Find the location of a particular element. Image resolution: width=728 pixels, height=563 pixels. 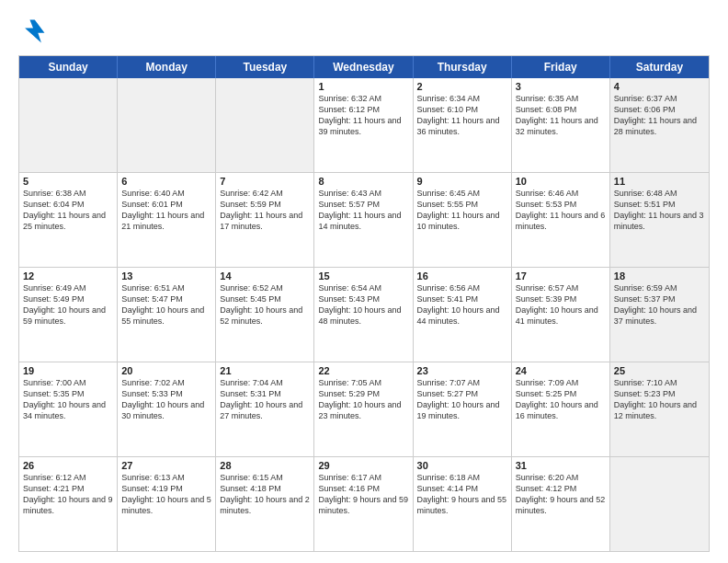

cell-info: Sunrise: 7:00 AM Sunset: 5:35 PM Dayligh… is located at coordinates (68, 399).